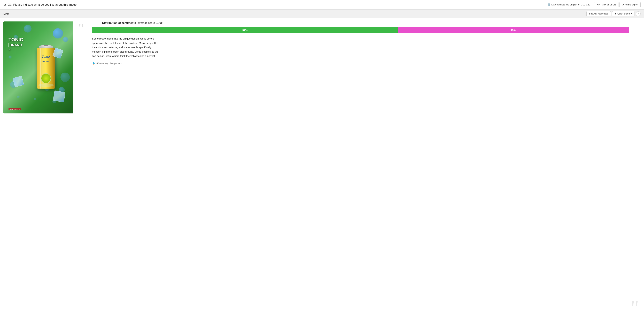 This screenshot has width=644, height=325. Describe the element at coordinates (598, 14) in the screenshot. I see `show-all-responses-button: Show all responses` at that location.